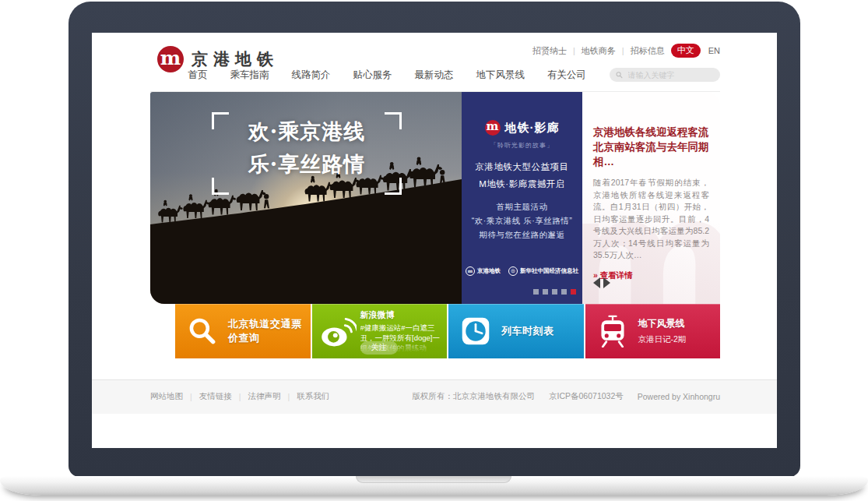 The height and width of the screenshot is (501, 868). I want to click on tile-label: 列车时刻表, so click(528, 331).